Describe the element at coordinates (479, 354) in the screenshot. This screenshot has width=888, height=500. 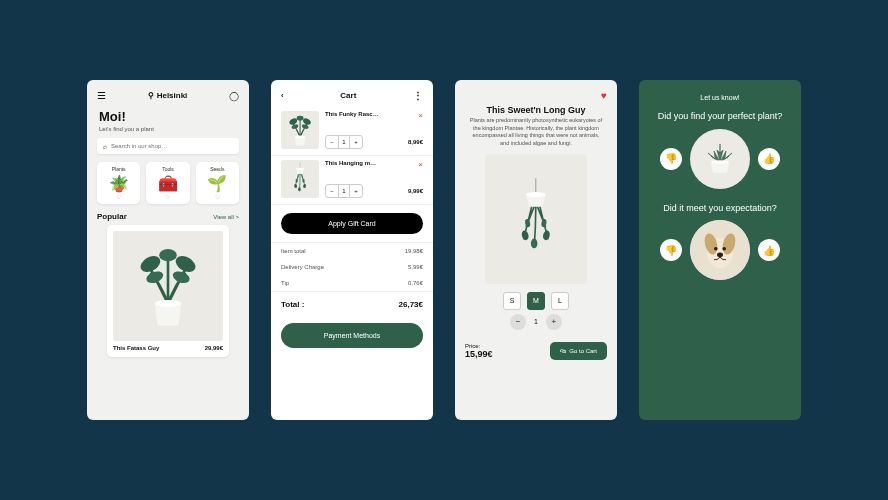
I see `price: 15,99€` at that location.